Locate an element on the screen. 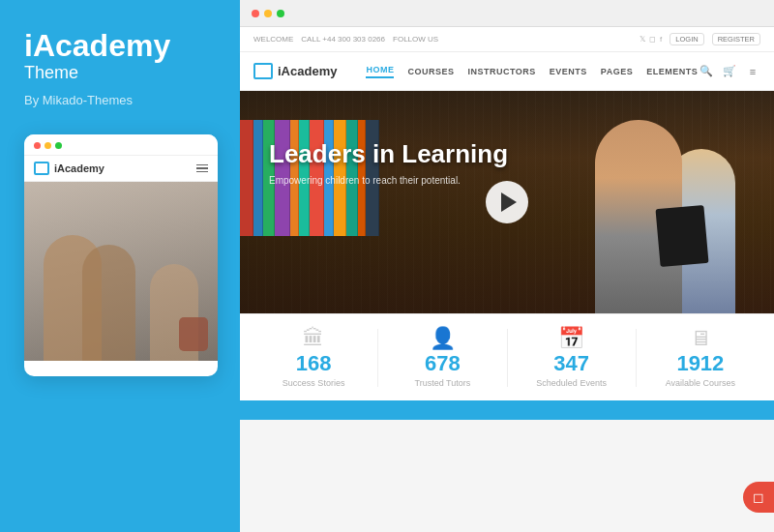 This screenshot has height=532, width=774. mobile-hero-image is located at coordinates (121, 271).